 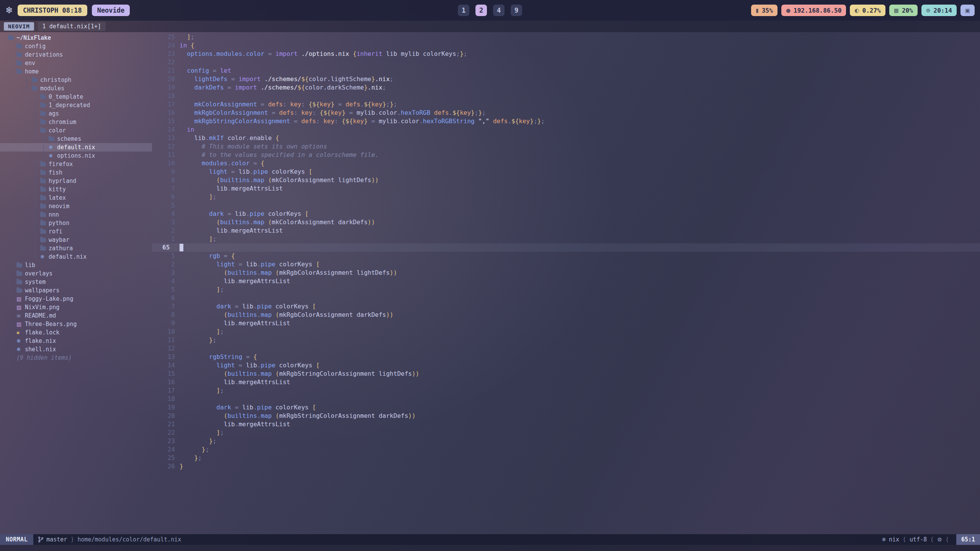 I want to click on code-line: 16 lib.mergeAttrsList, so click(x=566, y=382).